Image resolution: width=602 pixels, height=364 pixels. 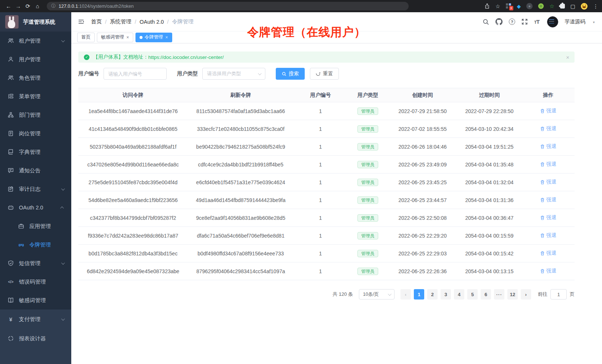 I want to click on page-ellipsis-button: ···, so click(x=499, y=294).